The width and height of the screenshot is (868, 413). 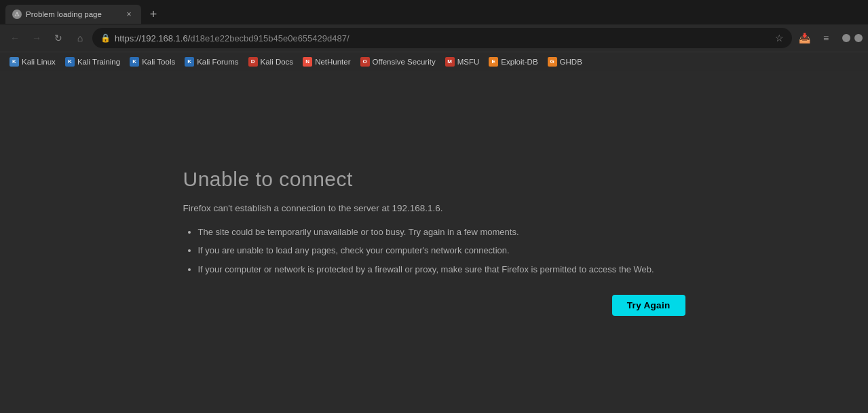 What do you see at coordinates (365, 62) in the screenshot?
I see `bookmark-favicon-offensive-security: O` at bounding box center [365, 62].